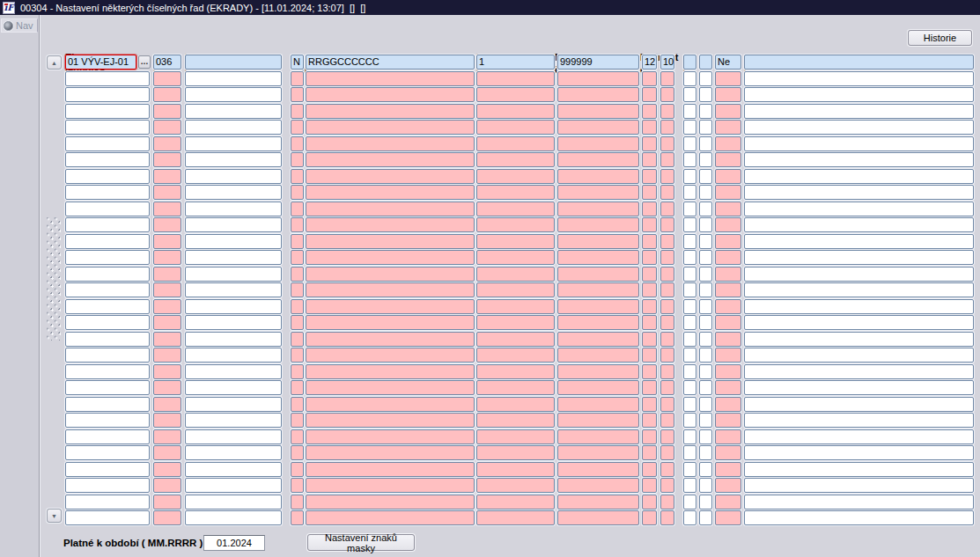 This screenshot has width=980, height=557. Describe the element at coordinates (361, 542) in the screenshot. I see `mask-settings-button: Nastavení znaků masky` at that location.